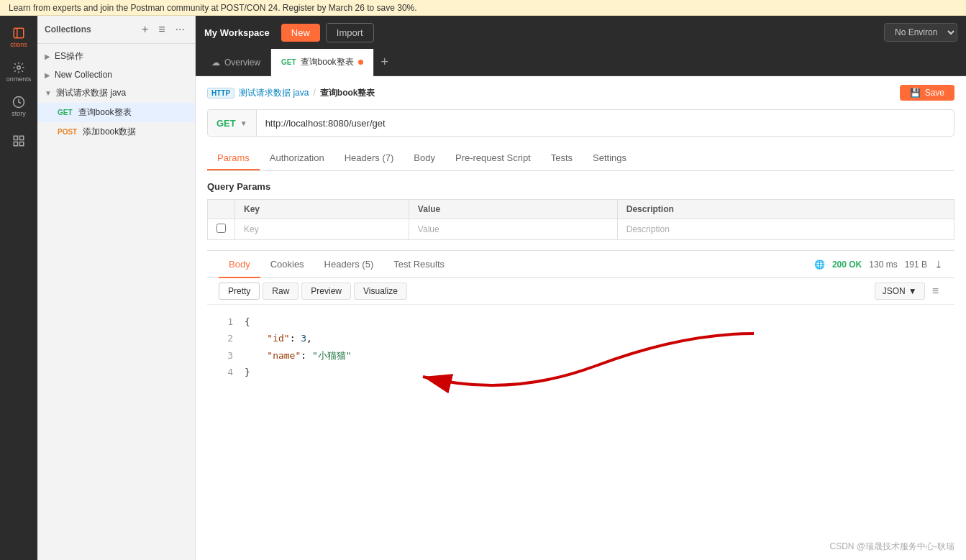 The width and height of the screenshot is (966, 560). What do you see at coordinates (242, 63) in the screenshot?
I see `tab-overview-label: Overview` at bounding box center [242, 63].